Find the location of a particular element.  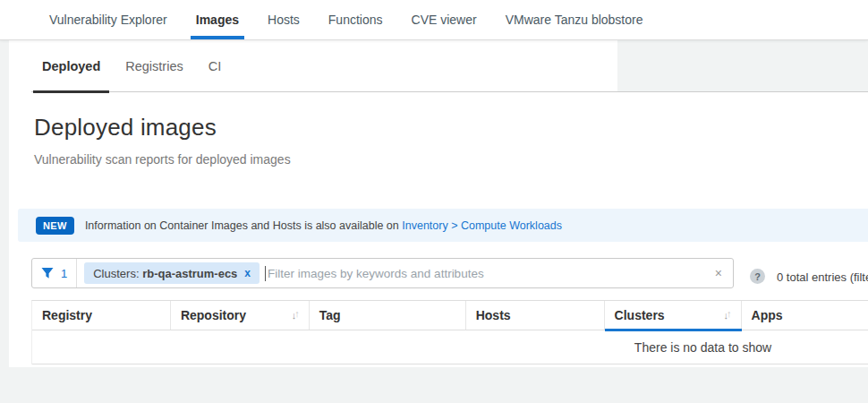

nav-tab-vmware-tanzu-blobstore: VMware Tanzu blobstore is located at coordinates (574, 20).